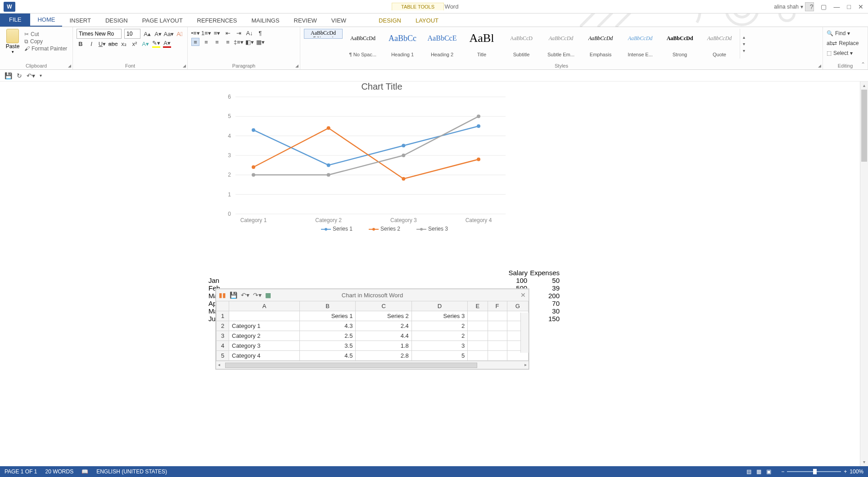 Image resolution: width=868 pixels, height=477 pixels. Describe the element at coordinates (372, 329) in the screenshot. I see `embedded-datasheet: ▮▮ 💾 ↶▾ ↷▾ ▦ Chart in Microsoft Word ✕ A…` at that location.